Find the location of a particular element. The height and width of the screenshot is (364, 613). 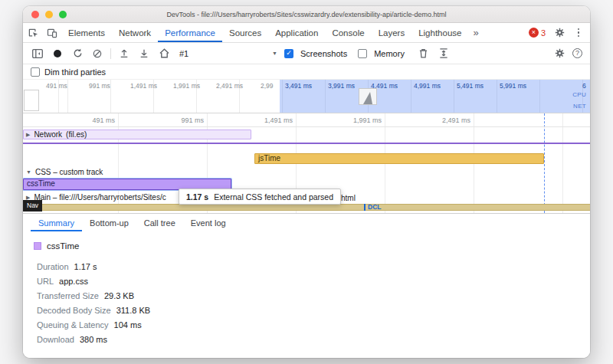

main-track-label-suffix: html is located at coordinates (348, 198).